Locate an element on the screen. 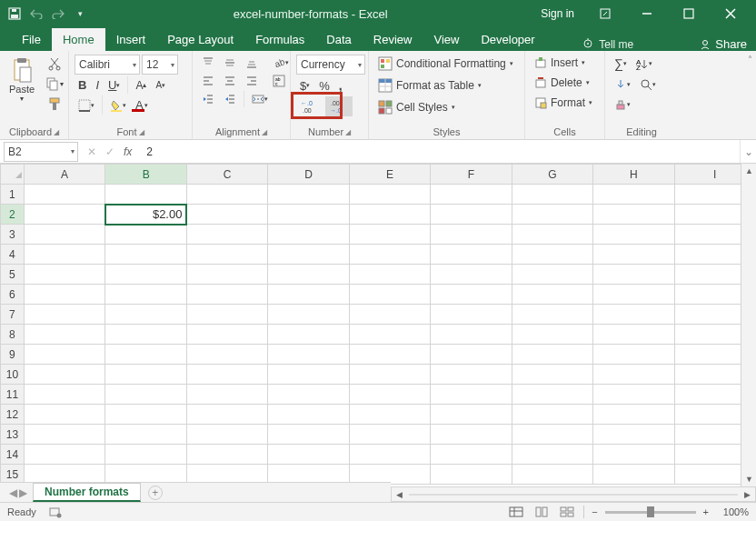 The height and width of the screenshot is (541, 756). zoom-slider is located at coordinates (651, 513).